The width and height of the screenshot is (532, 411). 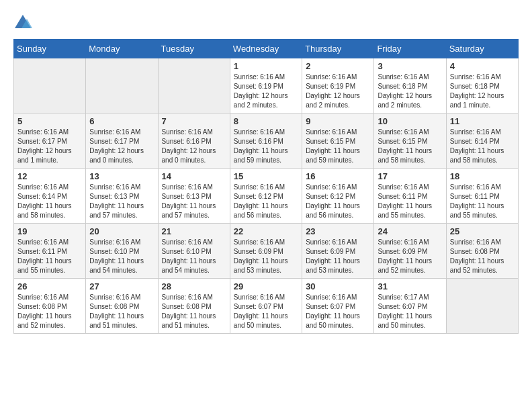 I want to click on day-number: 27, so click(x=122, y=286).